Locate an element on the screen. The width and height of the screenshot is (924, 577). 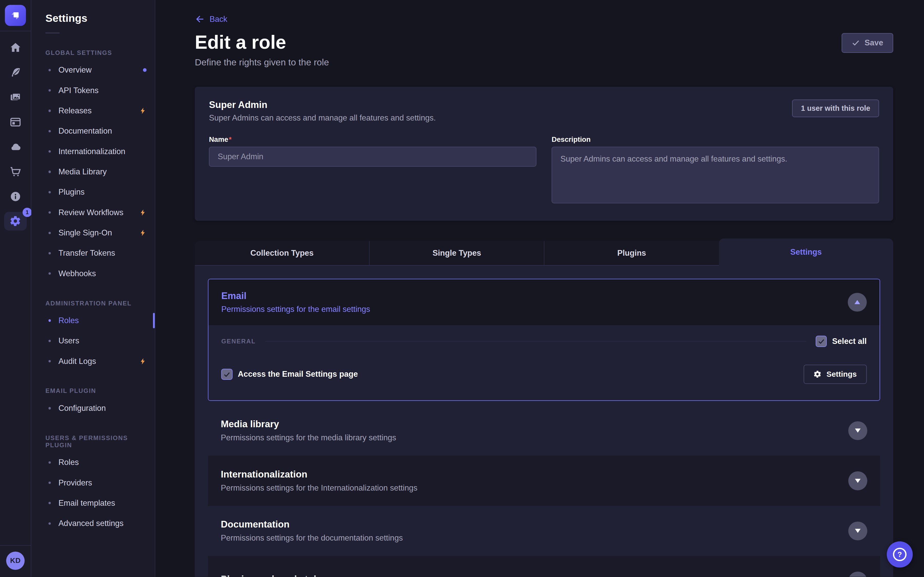
media-library-icon is located at coordinates (15, 97).